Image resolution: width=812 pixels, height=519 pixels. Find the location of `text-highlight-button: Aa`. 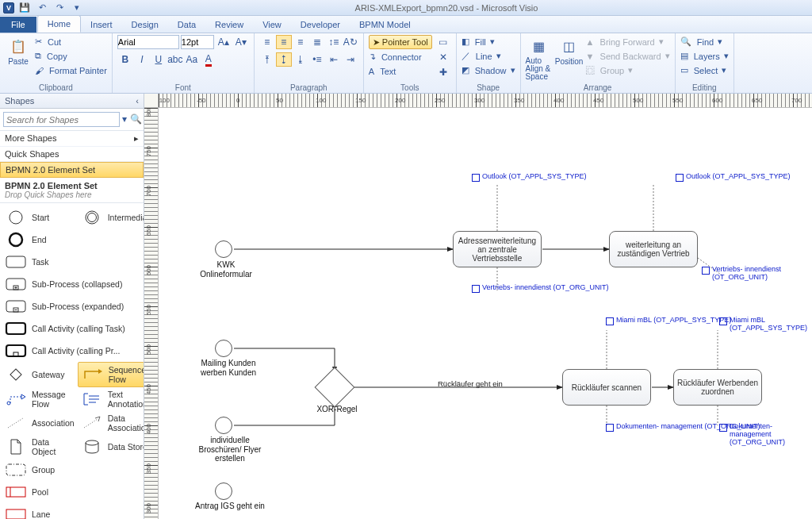

text-highlight-button: Aa is located at coordinates (192, 60).